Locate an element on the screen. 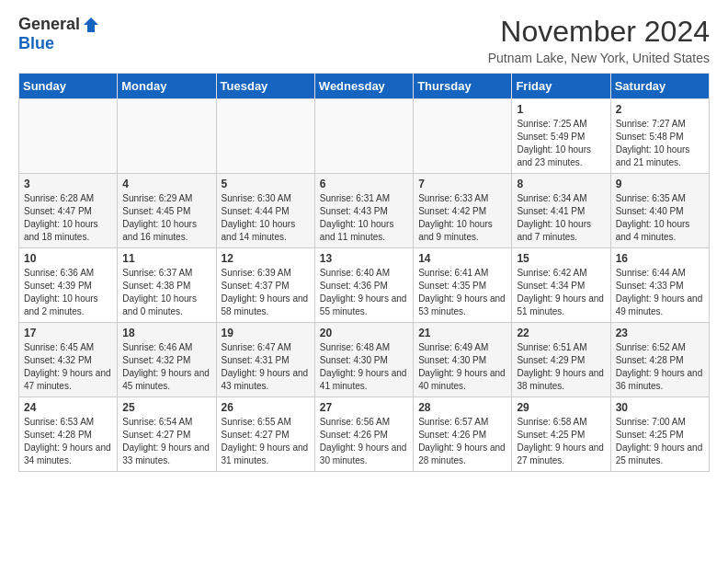 The width and height of the screenshot is (728, 563). day-of-week-friday: Friday is located at coordinates (561, 86).